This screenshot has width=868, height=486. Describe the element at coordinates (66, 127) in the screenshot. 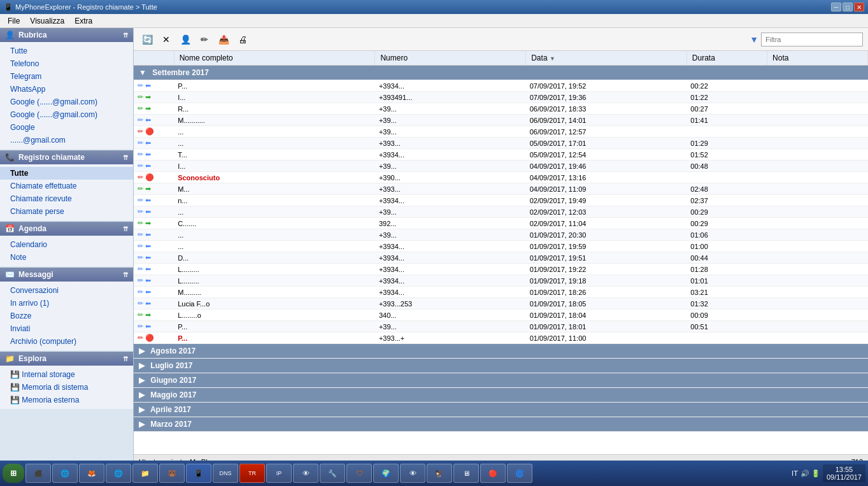

I see `sidebar-item-google3: Google` at that location.